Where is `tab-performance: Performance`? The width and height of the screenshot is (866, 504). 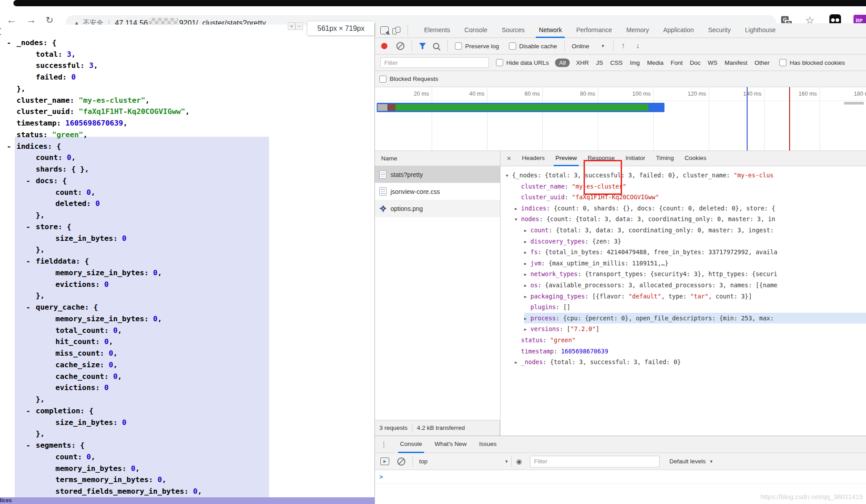 tab-performance: Performance is located at coordinates (594, 30).